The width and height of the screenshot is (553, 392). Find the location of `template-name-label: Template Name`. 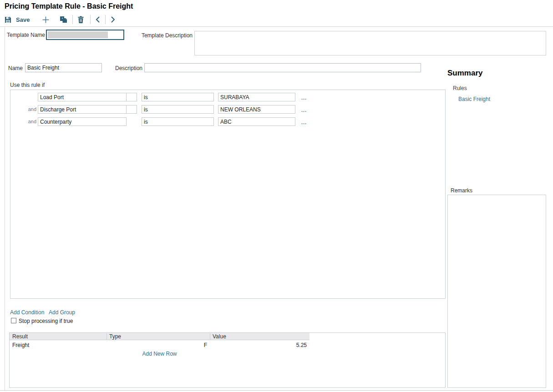

template-name-label: Template Name is located at coordinates (23, 35).